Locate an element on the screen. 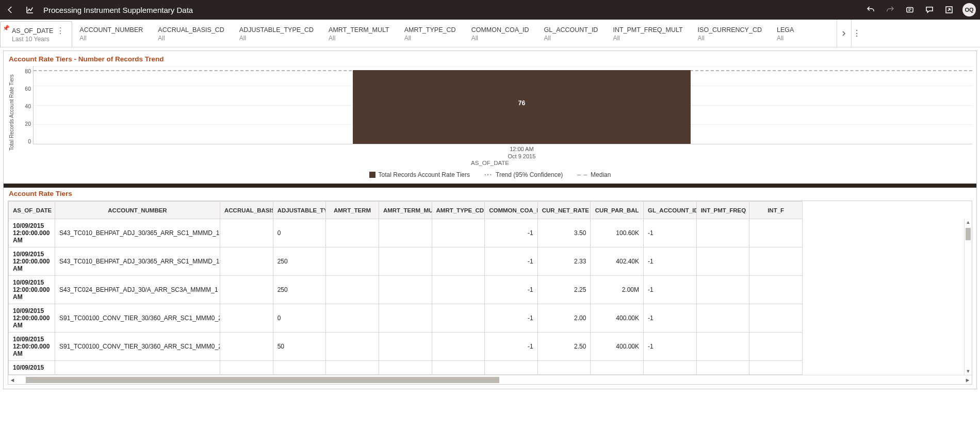 Image resolution: width=980 pixels, height=447 pixels. redo-button is located at coordinates (890, 10).